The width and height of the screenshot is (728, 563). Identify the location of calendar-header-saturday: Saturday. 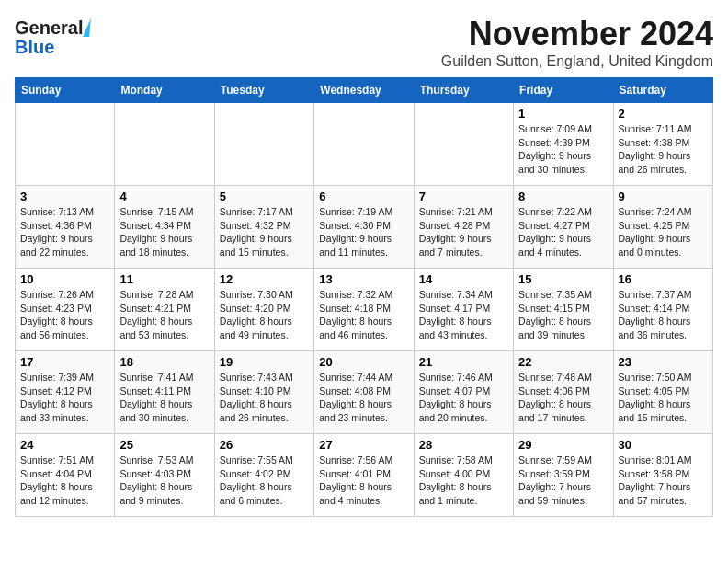
(663, 90).